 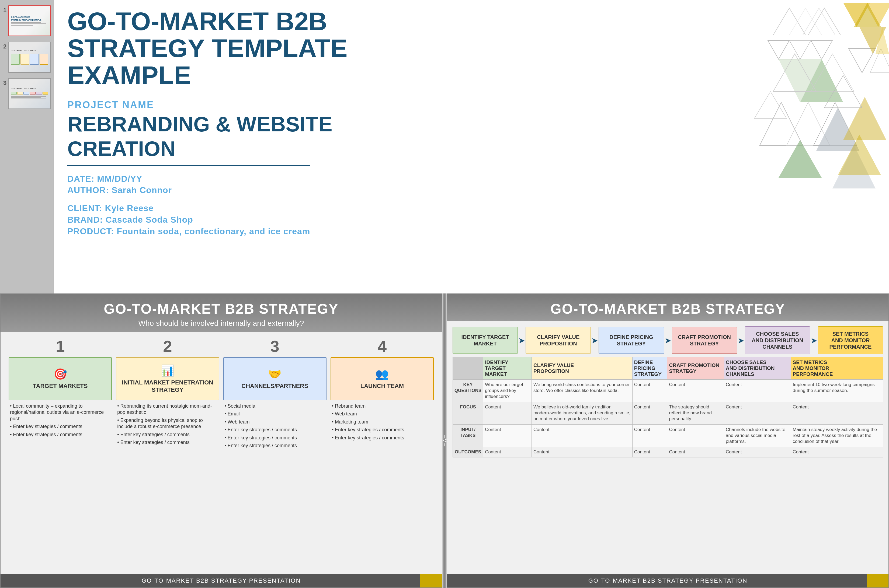 I want to click on date-field: DATE: MM/DD/YY, so click(x=229, y=179).